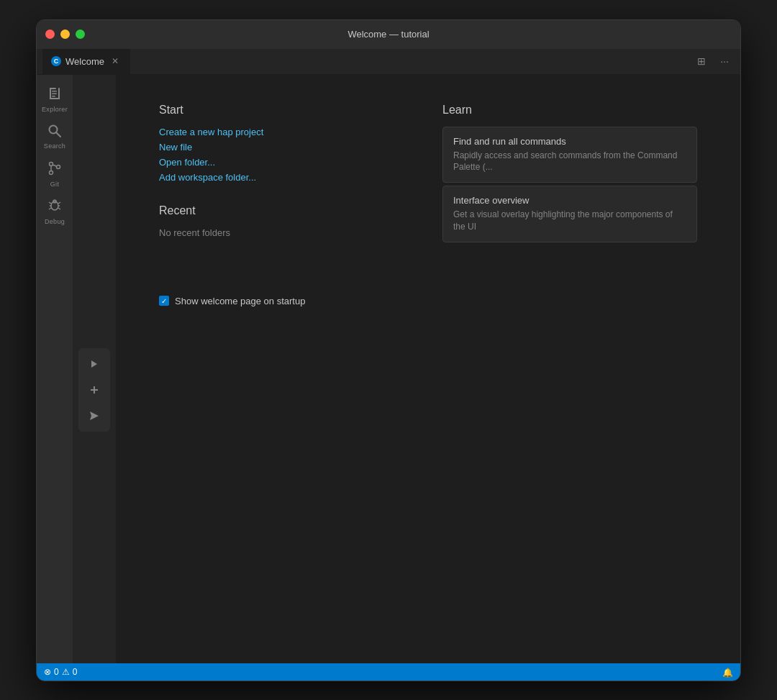 Image resolution: width=777 pixels, height=700 pixels. What do you see at coordinates (86, 61) in the screenshot?
I see `tab-welcome: C Welcome ✕` at bounding box center [86, 61].